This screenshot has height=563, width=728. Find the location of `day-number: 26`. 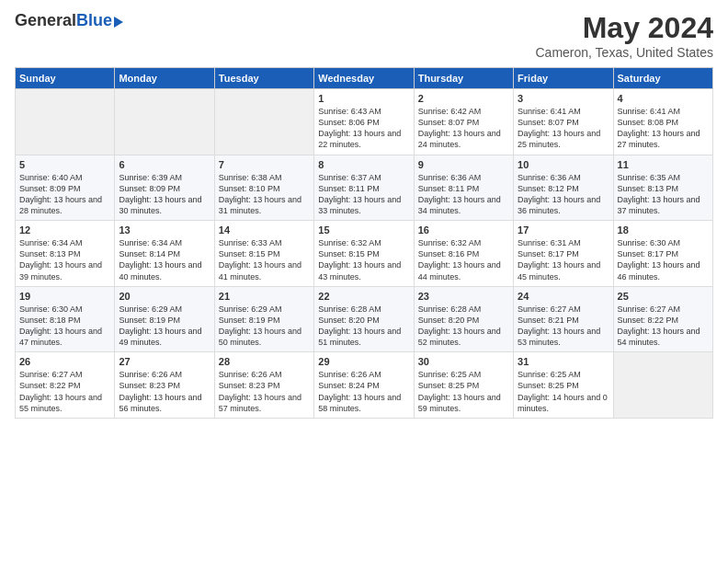

day-number: 26 is located at coordinates (64, 362).